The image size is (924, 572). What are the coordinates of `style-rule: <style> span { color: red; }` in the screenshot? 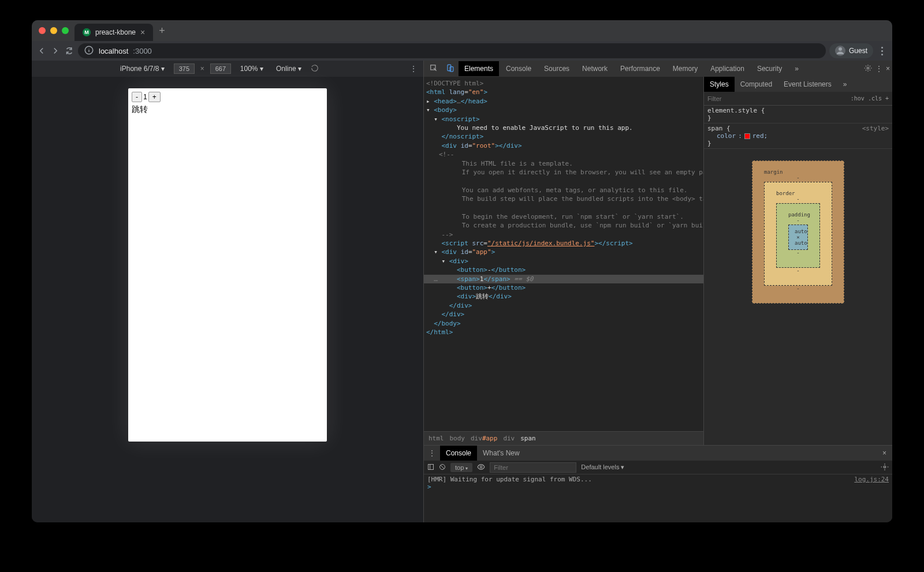 It's located at (798, 136).